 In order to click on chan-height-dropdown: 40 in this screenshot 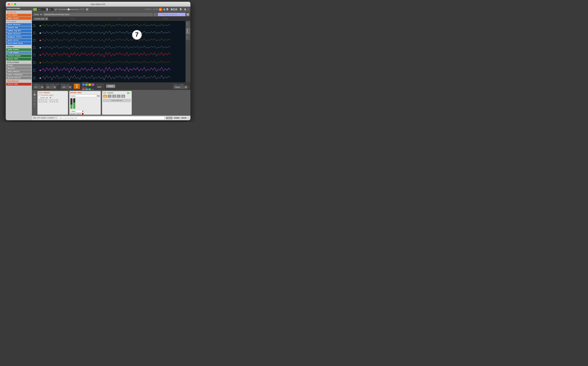, I will do `click(51, 87)`.